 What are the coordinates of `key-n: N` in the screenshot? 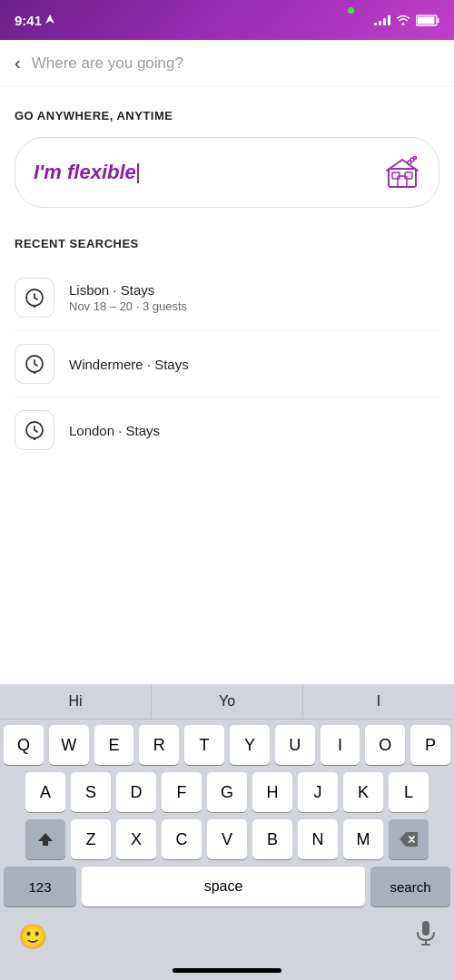 It's located at (318, 839).